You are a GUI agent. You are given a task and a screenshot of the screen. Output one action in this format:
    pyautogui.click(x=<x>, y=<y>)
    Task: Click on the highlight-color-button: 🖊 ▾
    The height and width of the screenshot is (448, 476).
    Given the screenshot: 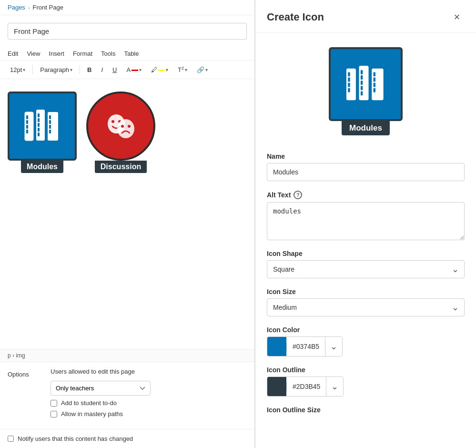 What is the action you would take?
    pyautogui.click(x=160, y=70)
    